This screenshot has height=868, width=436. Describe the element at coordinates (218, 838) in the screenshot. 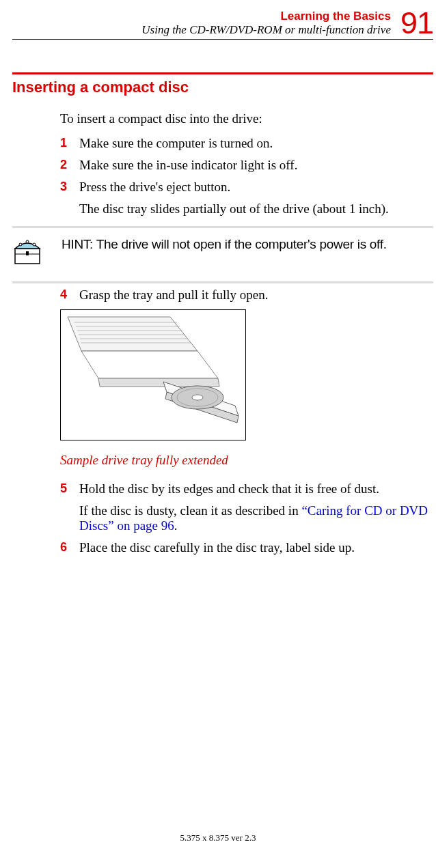

I see `footer-text: 5.375 x 8.375 ver 2.3` at that location.